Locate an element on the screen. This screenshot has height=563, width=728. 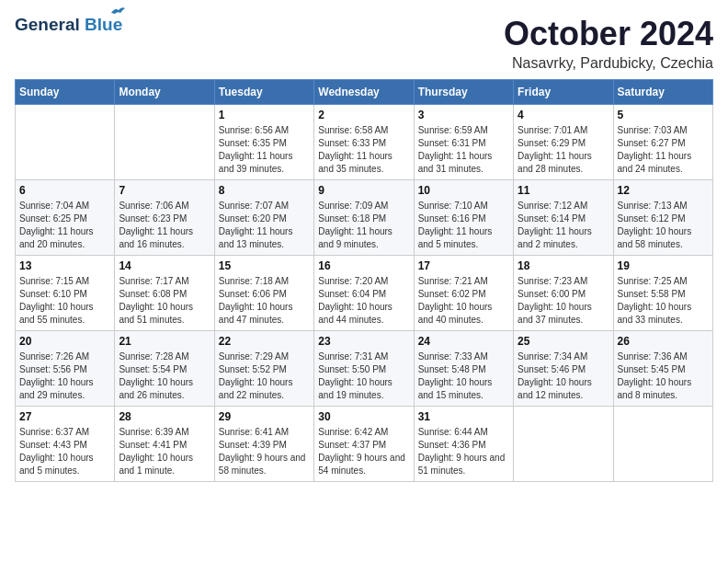
day-info: Sunrise: 7:23 AM Sunset: 6:00 PM Dayligh… is located at coordinates (563, 301).